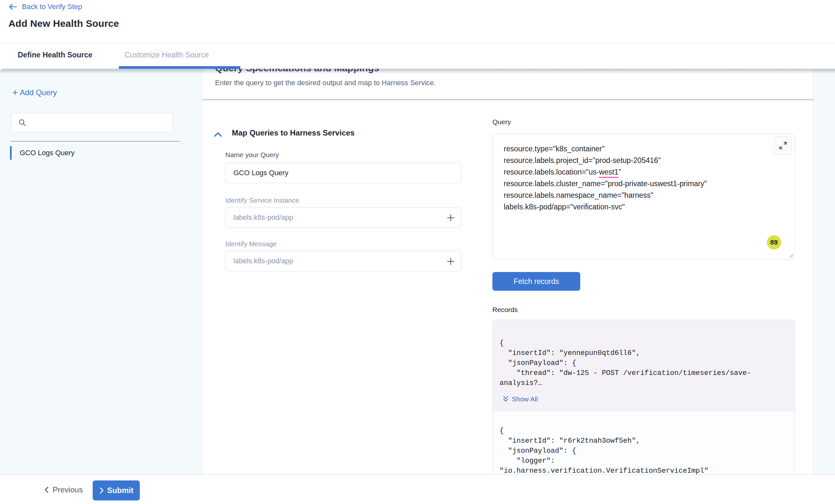 Image resolution: width=835 pixels, height=504 pixels. What do you see at coordinates (251, 244) in the screenshot?
I see `identify-message-label: Identify Message` at bounding box center [251, 244].